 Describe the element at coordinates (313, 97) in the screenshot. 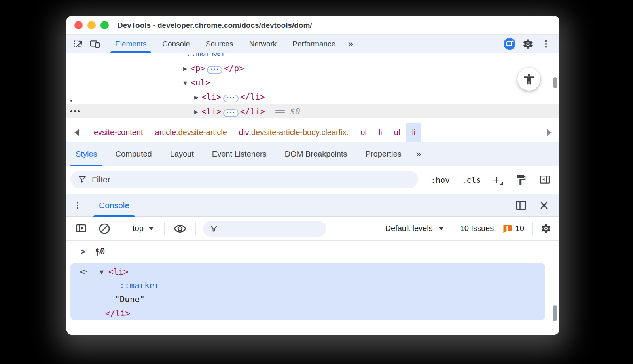

I see `dom-node-li-first: ▶<li>•••</li>` at that location.